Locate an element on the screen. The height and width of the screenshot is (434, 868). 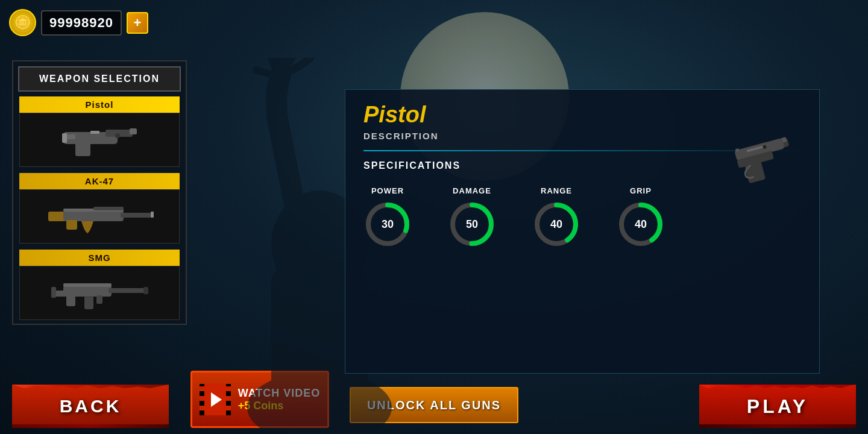
weapon-panel-title: WEAPON SELECTION is located at coordinates (99, 79).